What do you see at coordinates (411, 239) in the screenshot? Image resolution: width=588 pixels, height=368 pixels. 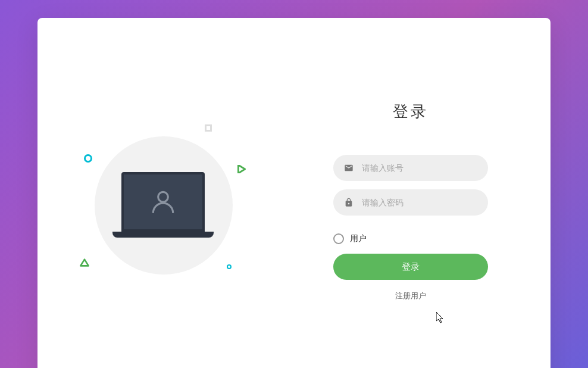 I see `user-type-row: 用户` at bounding box center [411, 239].